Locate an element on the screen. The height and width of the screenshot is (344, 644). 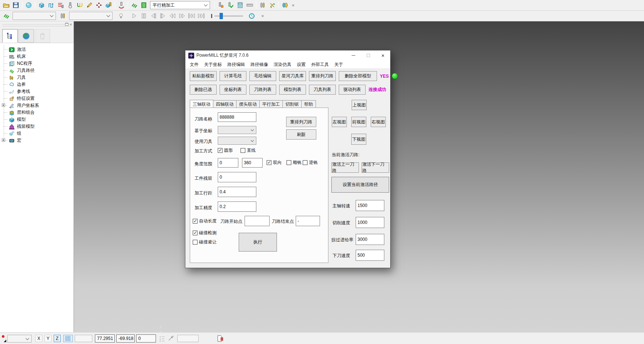
dialog-titlebar: PowerMILL 忆梦星河 7.0.6 × is located at coordinates (288, 55).